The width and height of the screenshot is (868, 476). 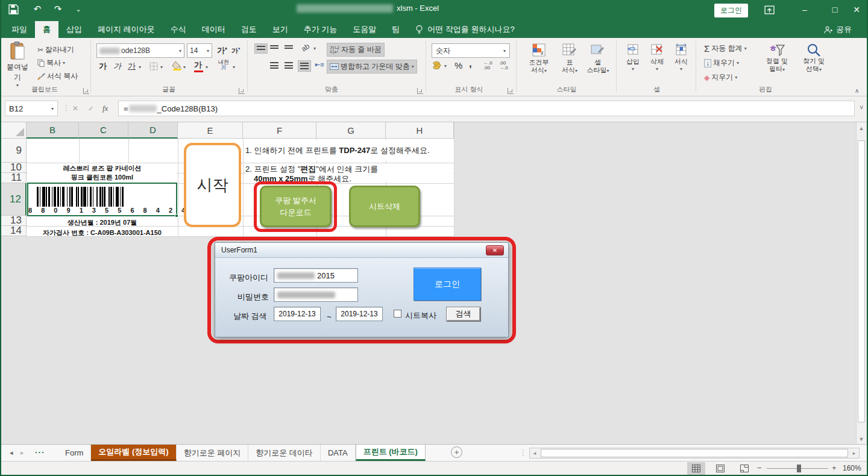 I want to click on font-color-button: 가, so click(x=199, y=66).